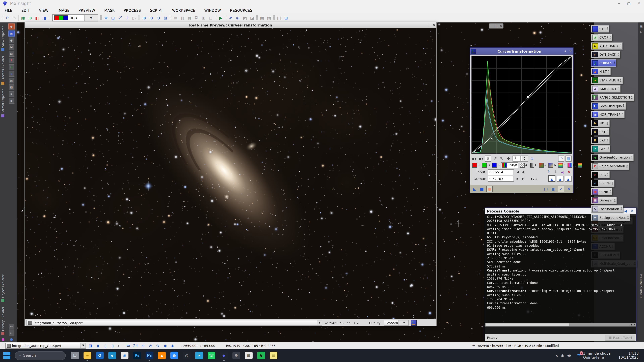  I want to click on scroll-right-icon: ▶, so click(634, 325).